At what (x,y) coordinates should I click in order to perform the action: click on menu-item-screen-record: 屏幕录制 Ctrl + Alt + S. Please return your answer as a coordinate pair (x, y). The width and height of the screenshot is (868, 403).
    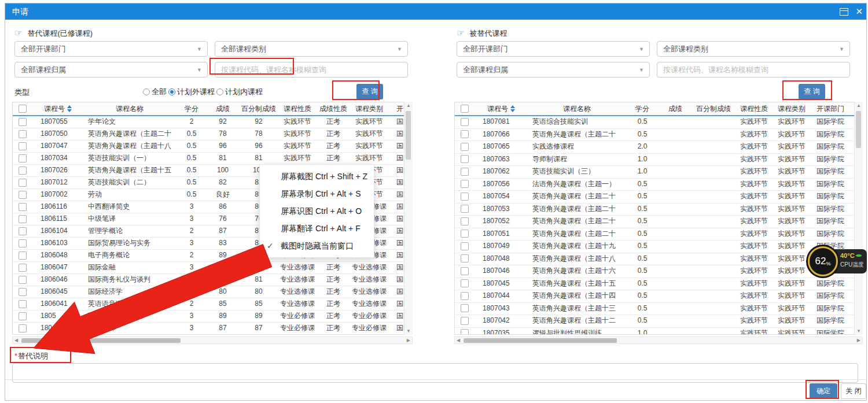
    Looking at the image, I should click on (317, 194).